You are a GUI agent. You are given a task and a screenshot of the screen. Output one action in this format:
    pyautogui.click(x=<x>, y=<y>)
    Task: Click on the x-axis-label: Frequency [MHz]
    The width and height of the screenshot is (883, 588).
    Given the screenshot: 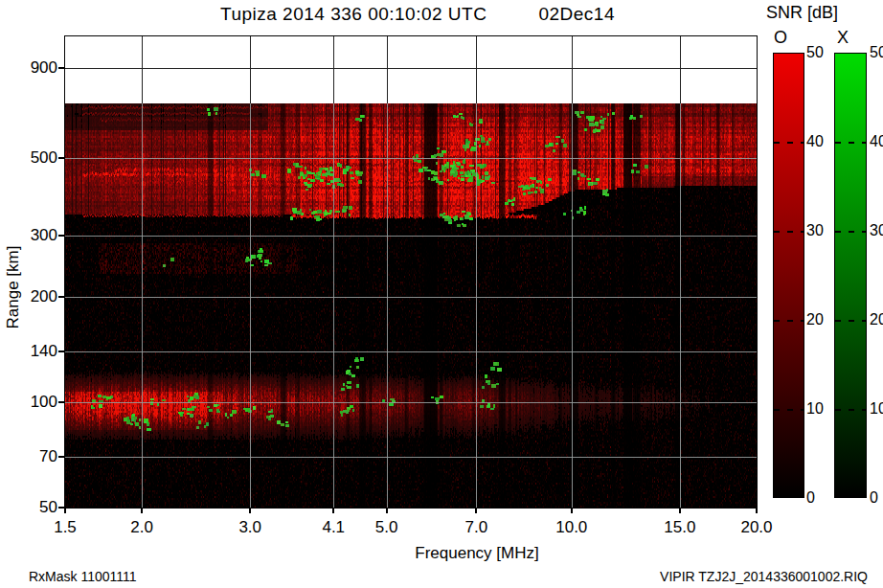 What is the action you would take?
    pyautogui.click(x=477, y=554)
    